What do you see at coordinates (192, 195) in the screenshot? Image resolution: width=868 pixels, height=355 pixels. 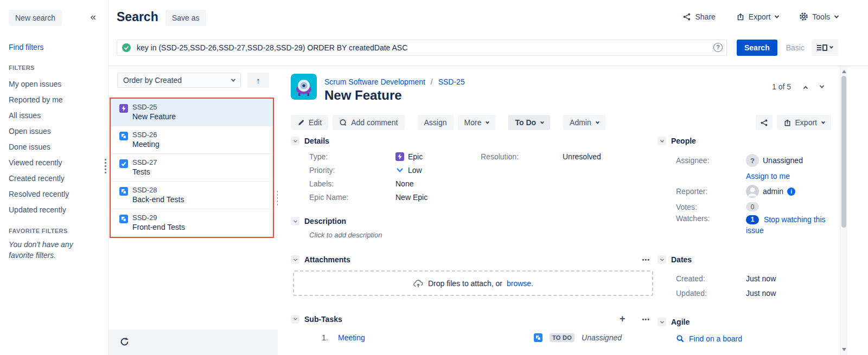 I see `issue-row-ssd-28: SSD-28 Back-end Tests` at bounding box center [192, 195].